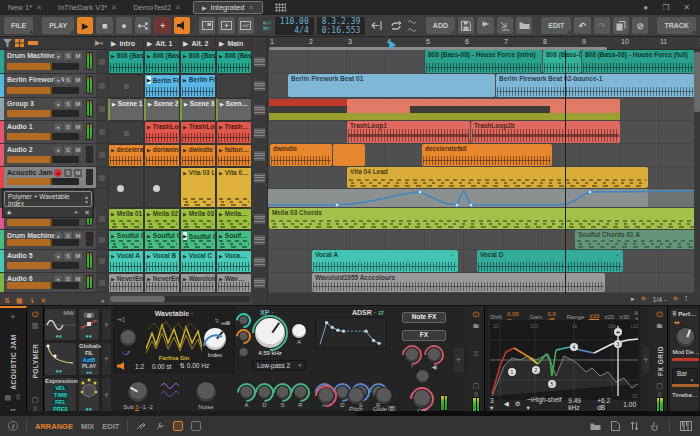 The image size is (700, 436). What do you see at coordinates (85, 26) in the screenshot?
I see `play-button: ▶` at bounding box center [85, 26].